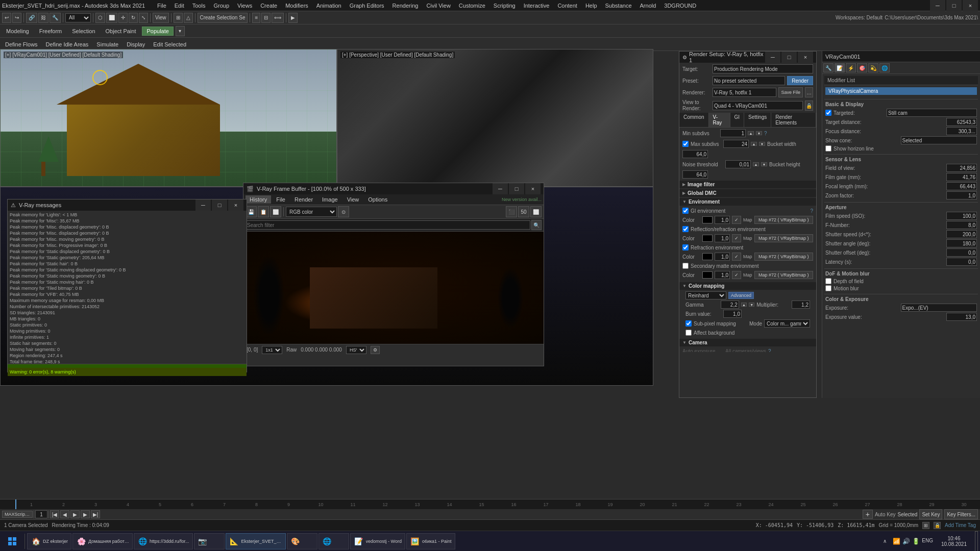 Image resolution: width=980 pixels, height=551 pixels. Describe the element at coordinates (868, 514) in the screenshot. I see `tl-plus-btn: +` at that location.